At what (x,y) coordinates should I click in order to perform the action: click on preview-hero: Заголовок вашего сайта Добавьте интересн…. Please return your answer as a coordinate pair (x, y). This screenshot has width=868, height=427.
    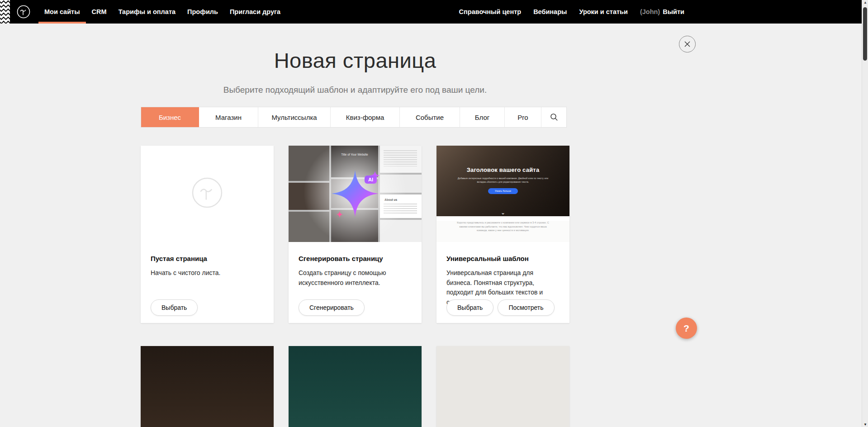
    Looking at the image, I should click on (503, 181).